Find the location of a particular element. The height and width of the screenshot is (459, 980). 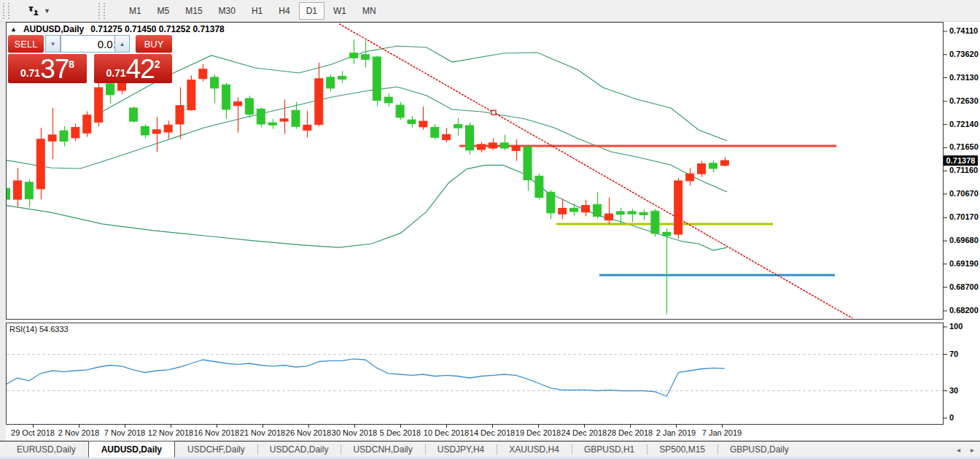

volume-decrease-button: ▼ is located at coordinates (52, 44).